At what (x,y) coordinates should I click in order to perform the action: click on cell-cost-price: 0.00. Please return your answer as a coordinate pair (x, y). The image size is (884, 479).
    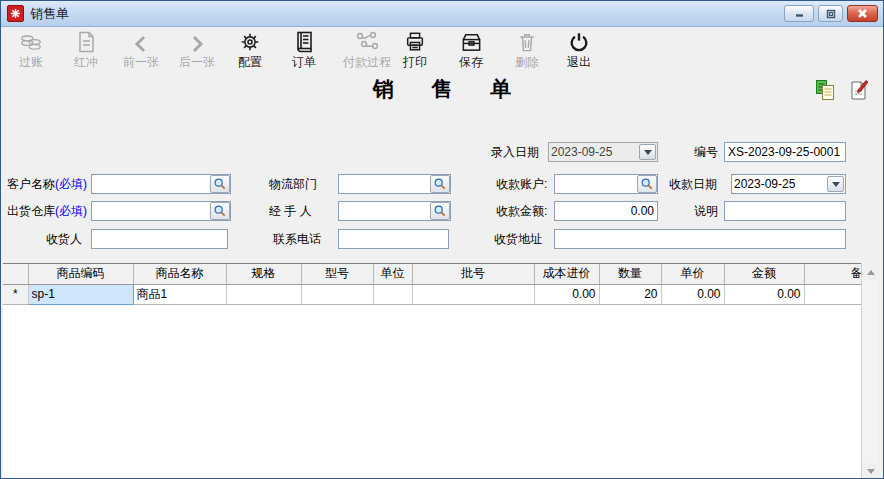
    Looking at the image, I should click on (566, 294).